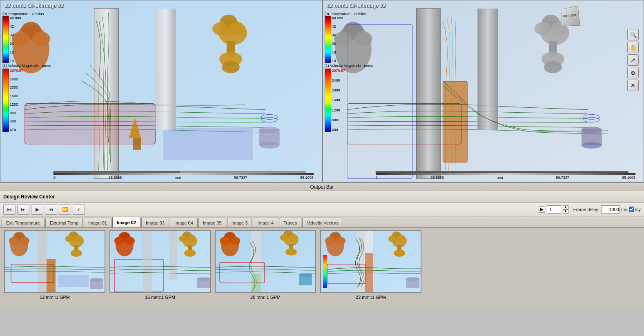  What do you see at coordinates (55, 265) in the screenshot?
I see `thumbnail-12mm: 12 mm::1 GPM` at bounding box center [55, 265].